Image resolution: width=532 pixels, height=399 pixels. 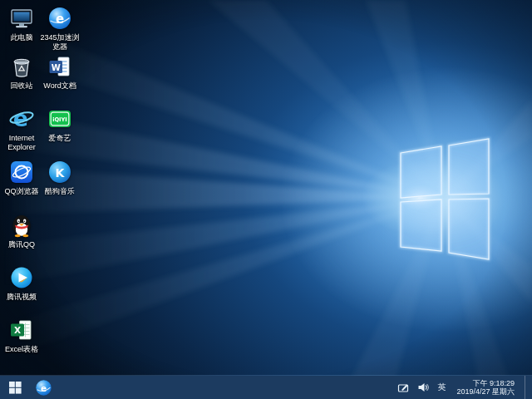 What do you see at coordinates (60, 138) in the screenshot?
I see `desktop-icon-label: 爱奇艺` at bounding box center [60, 138].